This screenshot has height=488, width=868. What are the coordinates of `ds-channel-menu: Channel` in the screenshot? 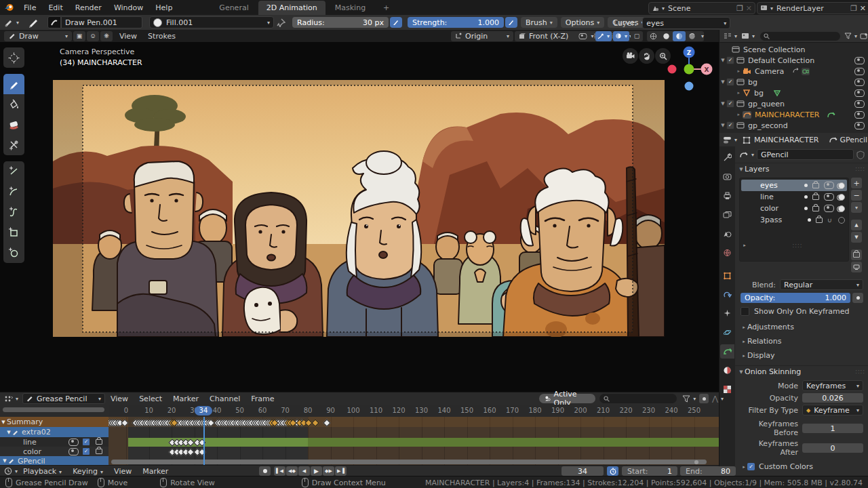 It's located at (225, 399).